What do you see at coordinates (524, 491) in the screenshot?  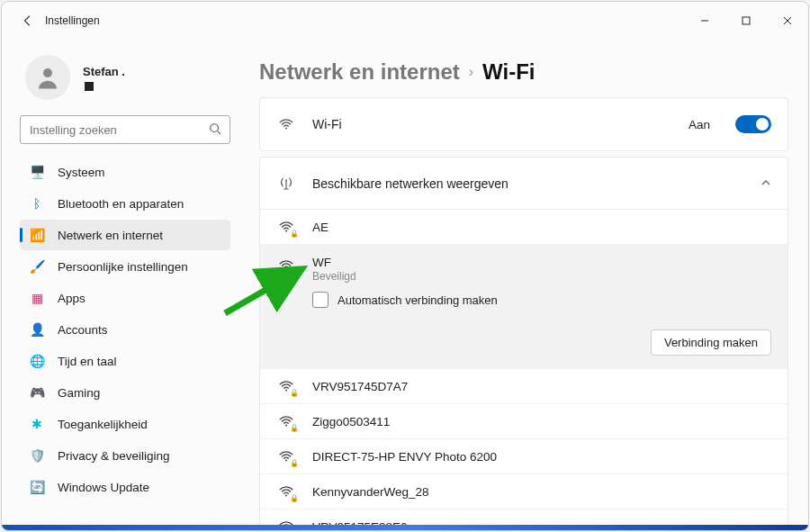 I see `network-item: 🔒KennyvanderWeg_28` at bounding box center [524, 491].